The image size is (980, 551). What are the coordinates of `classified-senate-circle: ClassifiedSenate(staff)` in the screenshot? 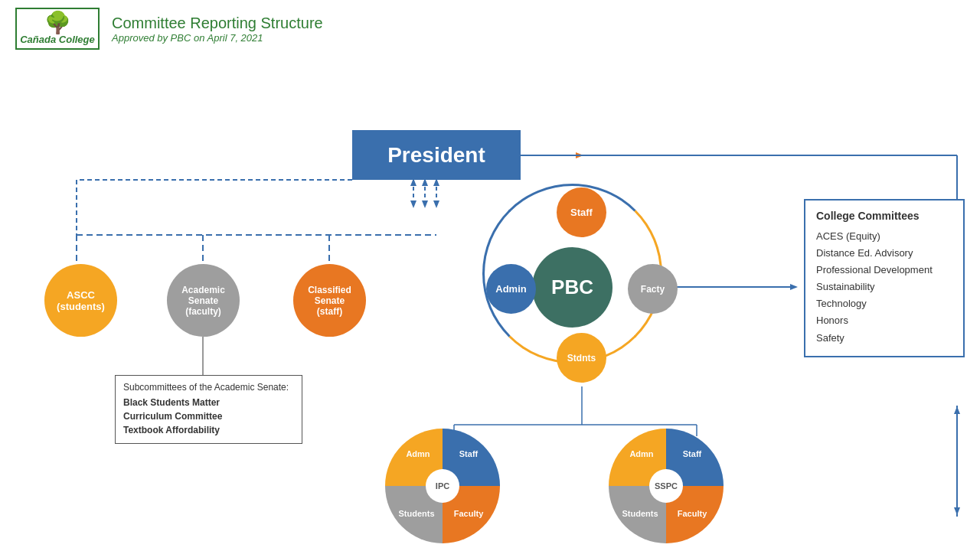 It's located at (329, 300).